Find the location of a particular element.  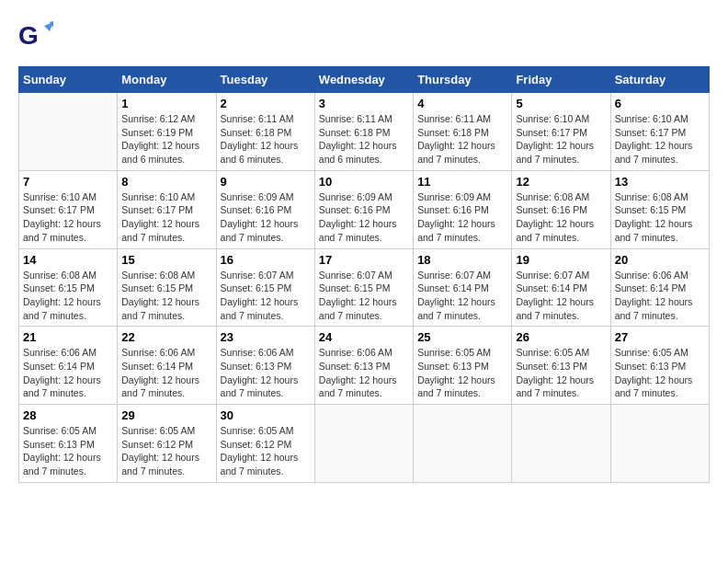

day-number: 25 is located at coordinates (462, 337).